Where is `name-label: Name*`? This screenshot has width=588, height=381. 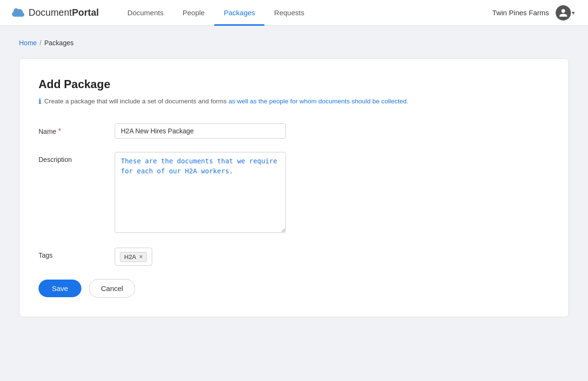
name-label: Name* is located at coordinates (77, 130).